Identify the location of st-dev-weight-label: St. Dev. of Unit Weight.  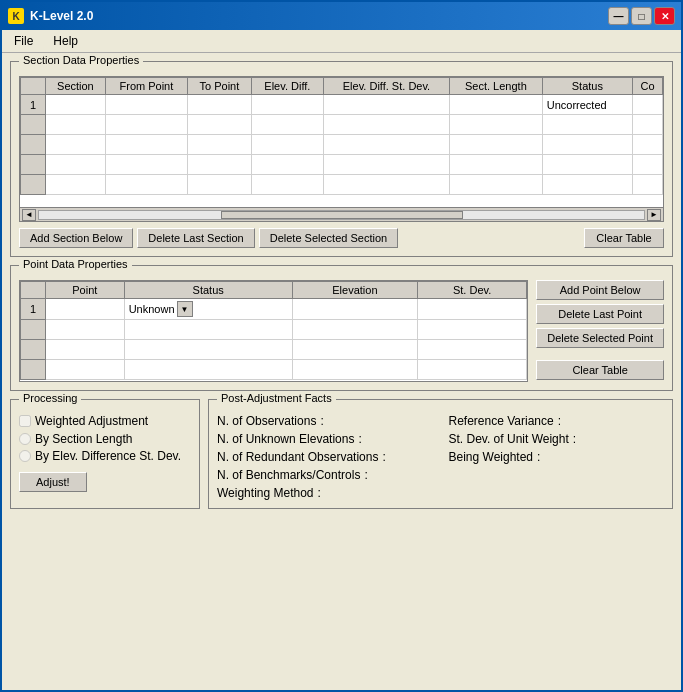
(509, 439).